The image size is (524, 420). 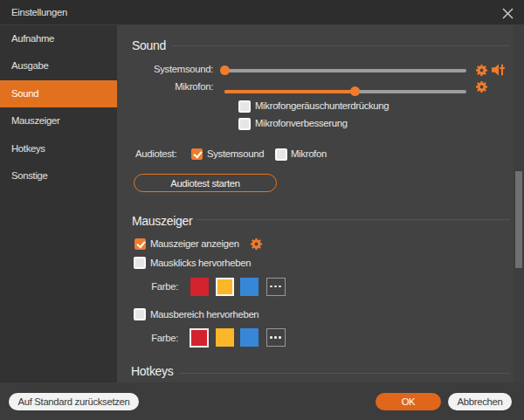 What do you see at coordinates (321, 106) in the screenshot?
I see `mikrofongeraeuschunterdrueckung-label: Mikrofongeräuschunterdrückung` at bounding box center [321, 106].